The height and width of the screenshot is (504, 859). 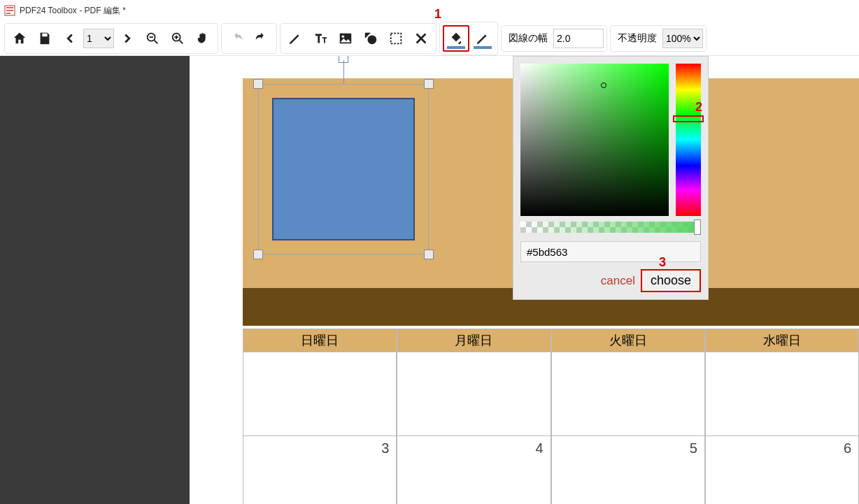 What do you see at coordinates (320, 38) in the screenshot?
I see `text-tool-button` at bounding box center [320, 38].